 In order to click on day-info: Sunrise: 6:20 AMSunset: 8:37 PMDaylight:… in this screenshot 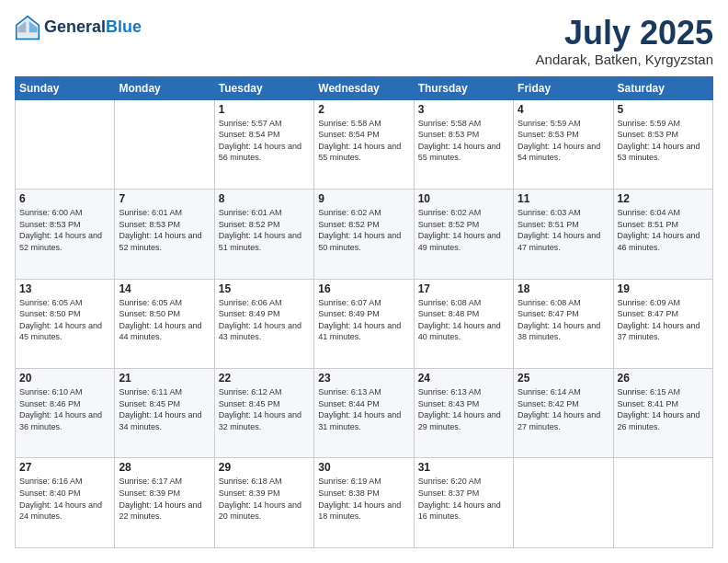, I will do `click(463, 499)`.